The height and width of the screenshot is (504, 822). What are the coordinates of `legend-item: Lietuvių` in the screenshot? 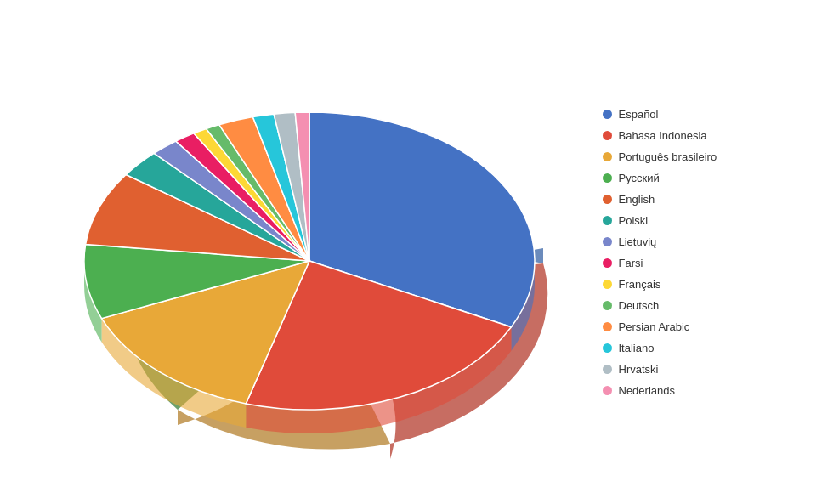 It's located at (688, 241).